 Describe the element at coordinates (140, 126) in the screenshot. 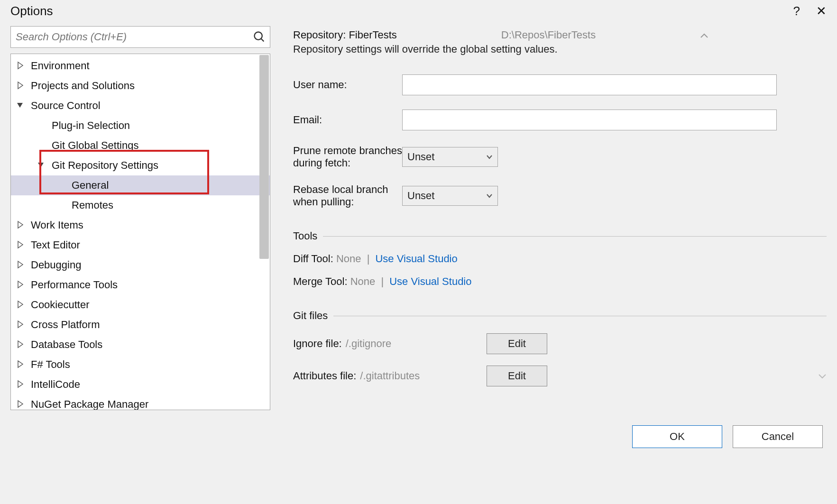

I see `tree-item: Plug-in Selection` at that location.